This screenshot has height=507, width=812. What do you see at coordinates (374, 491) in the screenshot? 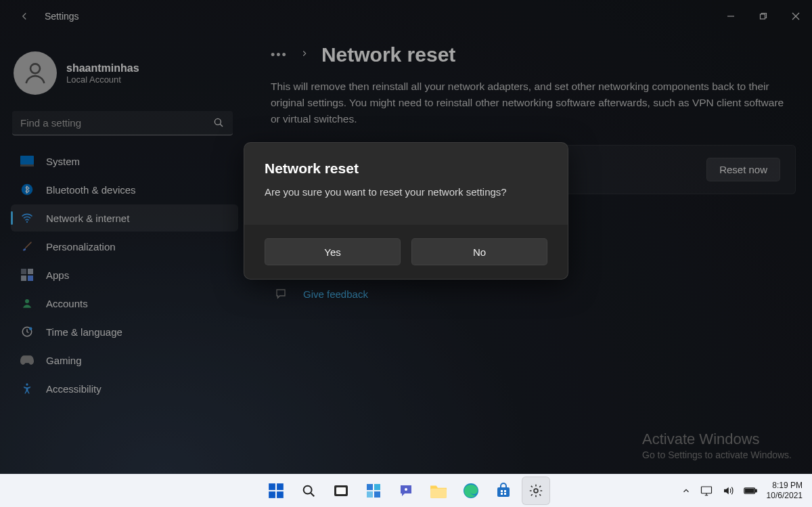
I see `taskbar-widgets-button` at bounding box center [374, 491].